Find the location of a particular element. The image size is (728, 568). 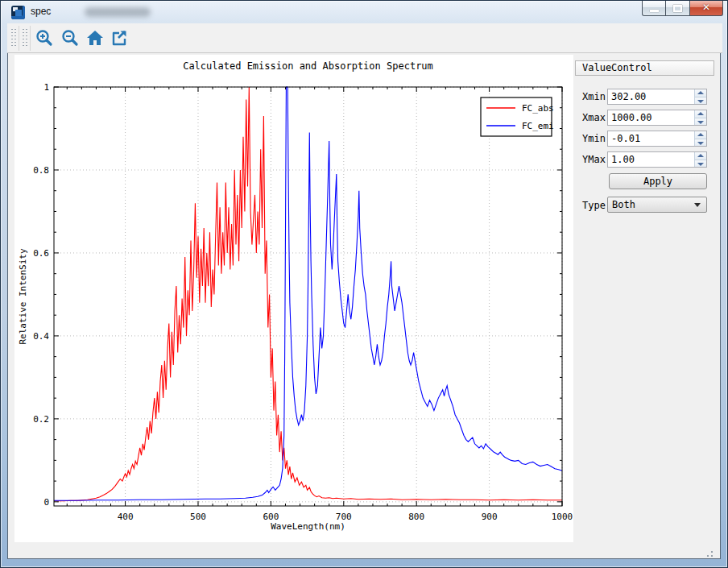

svg-text: Relative IntenSity is located at coordinates (23, 296).